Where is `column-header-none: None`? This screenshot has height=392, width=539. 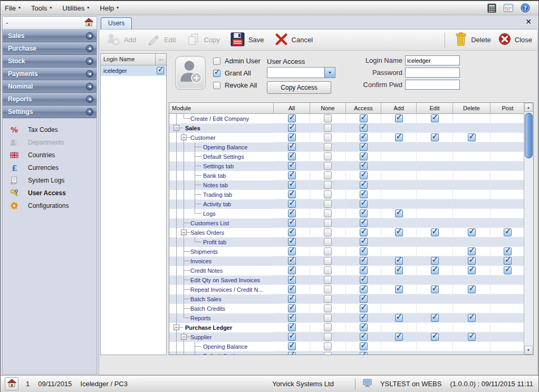 column-header-none: None is located at coordinates (328, 108).